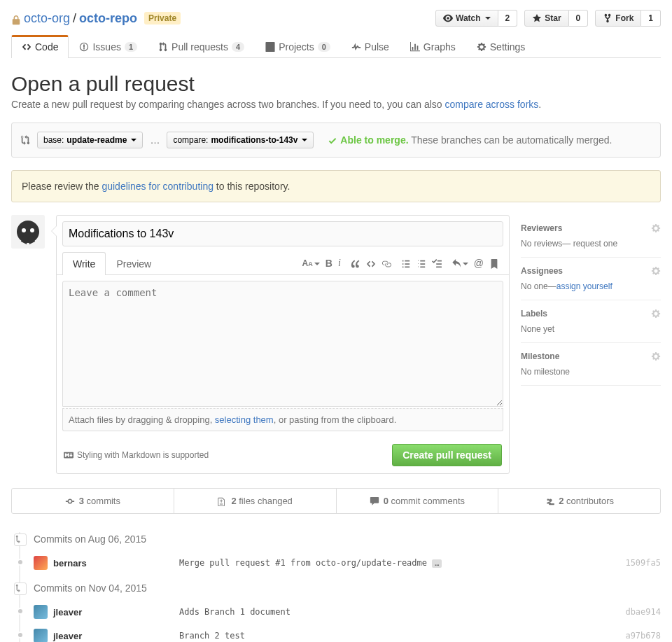  What do you see at coordinates (270, 47) in the screenshot?
I see `project-icon` at bounding box center [270, 47].